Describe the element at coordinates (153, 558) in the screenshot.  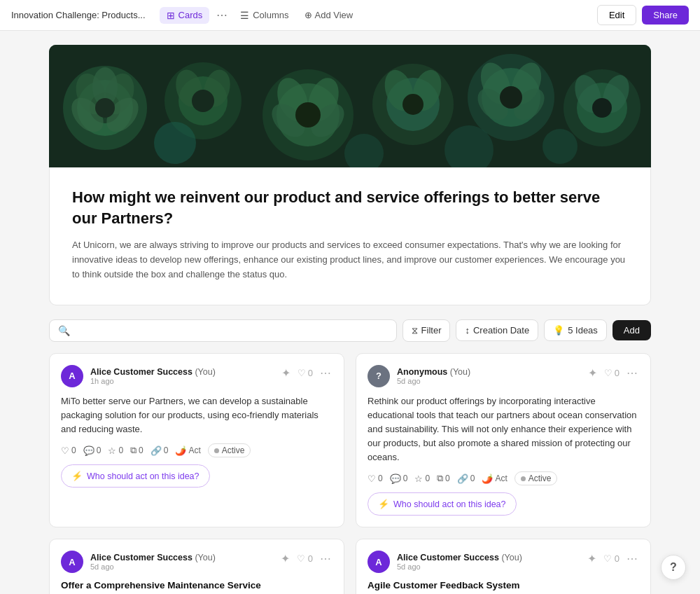
I see `user-name-3: Alice Customer Success (You)` at that location.